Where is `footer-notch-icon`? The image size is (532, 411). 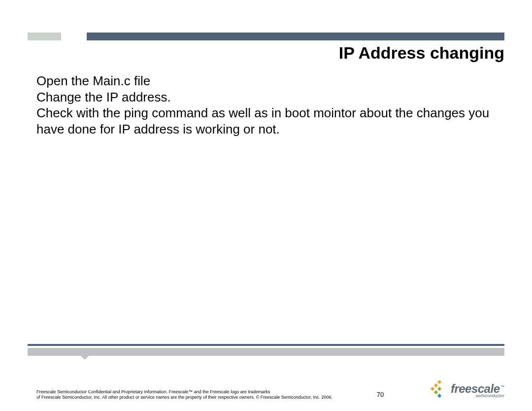 footer-notch-icon is located at coordinates (85, 358).